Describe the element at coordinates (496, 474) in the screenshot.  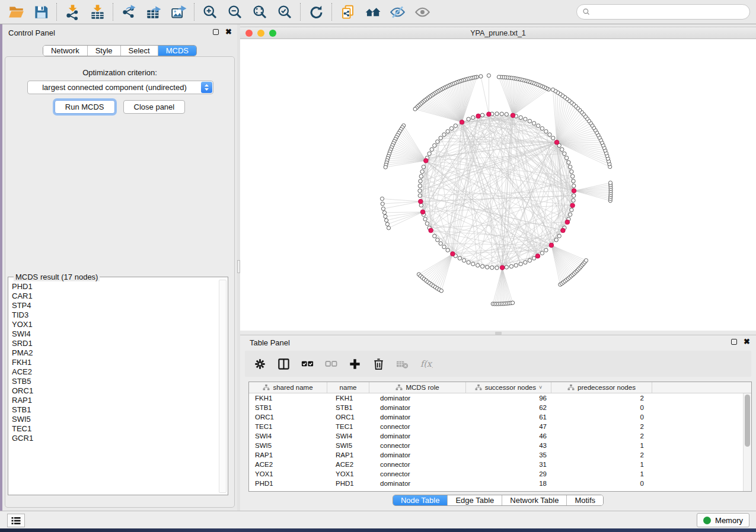
I see `table-row: YOX1YOX1connector291` at that location.